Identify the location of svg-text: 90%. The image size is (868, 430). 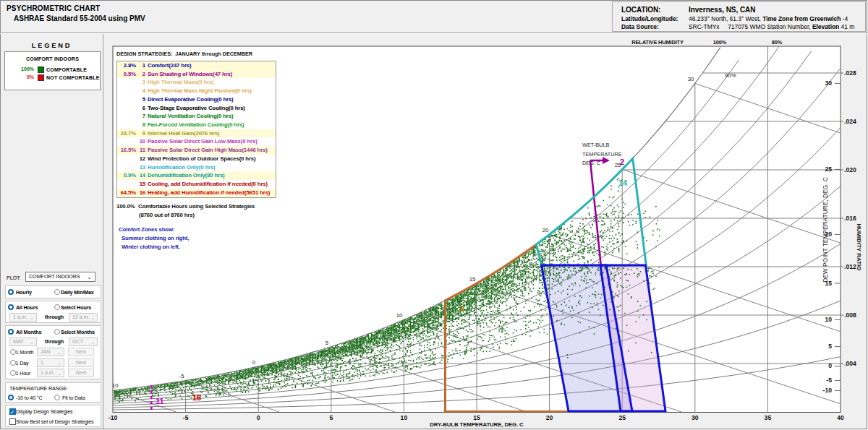
(731, 75).